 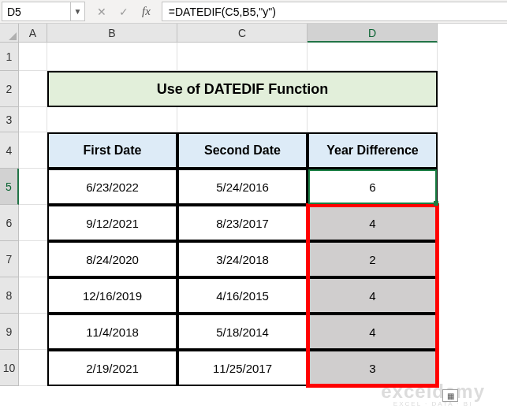 I want to click on cell-D3, so click(x=372, y=120).